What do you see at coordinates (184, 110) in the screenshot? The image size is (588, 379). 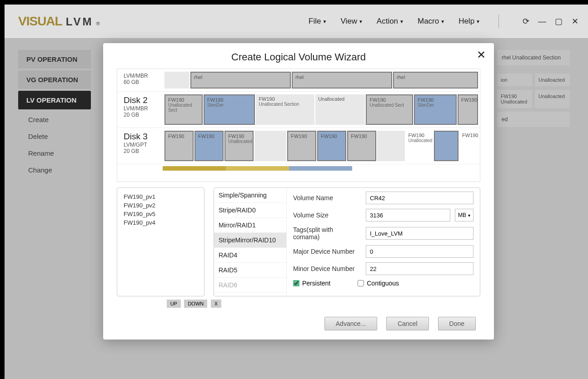 I see `disk-segment: FW190Unallocated Sect` at bounding box center [184, 110].